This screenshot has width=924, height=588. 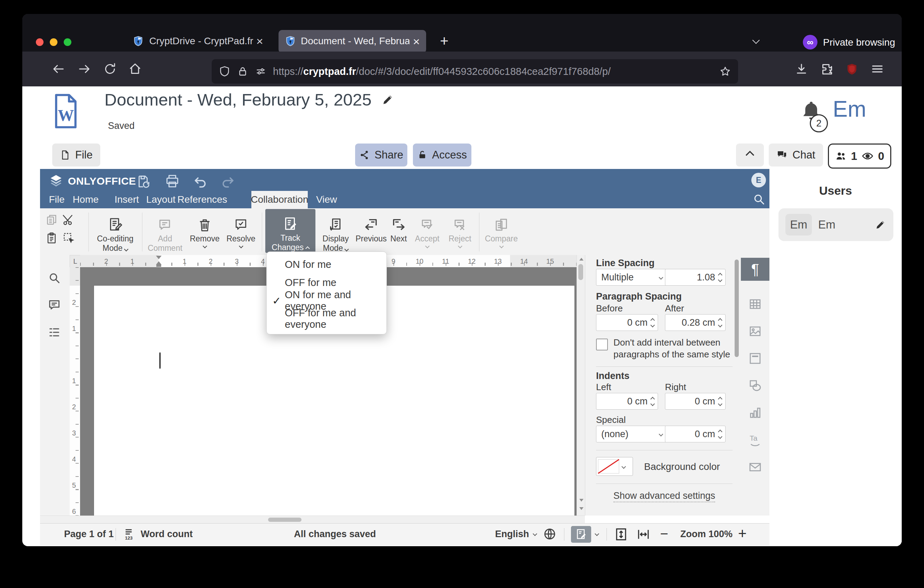 I want to click on reject-button: Reject, so click(x=460, y=232).